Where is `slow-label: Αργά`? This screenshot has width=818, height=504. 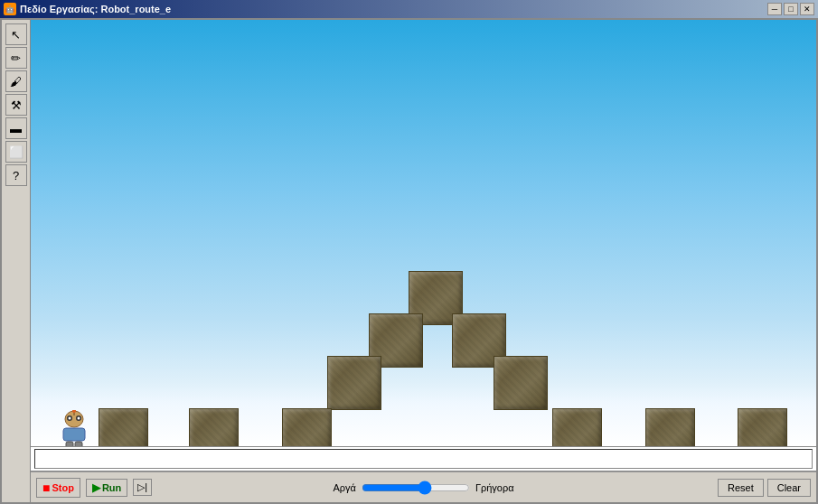 slow-label: Αργά is located at coordinates (343, 488).